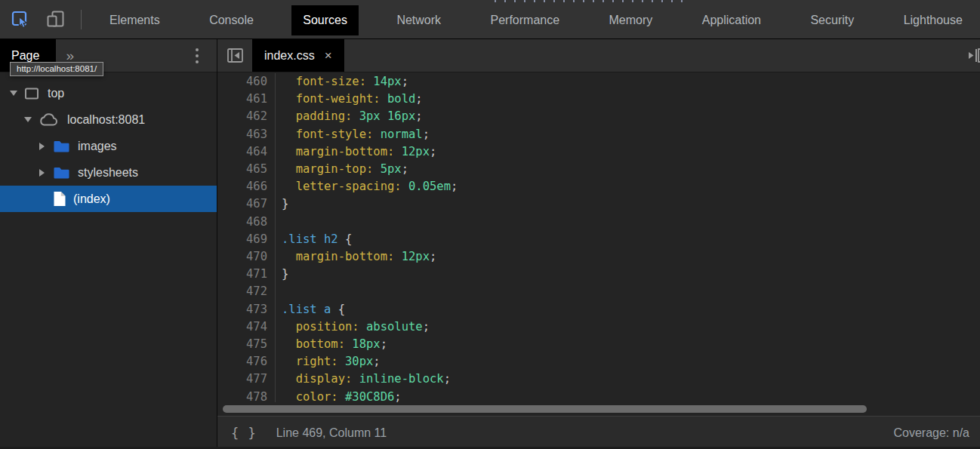  I want to click on code-line-464: 464 margin-bottom: 12px;, so click(599, 152).